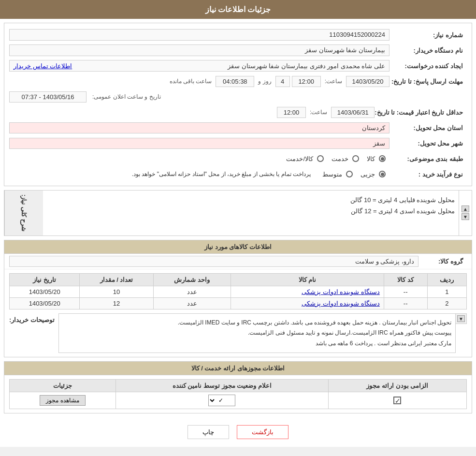 The image size is (476, 456). What do you see at coordinates (238, 400) in the screenshot?
I see `mojoz-row: ✓ ✓ مشاهده مجوز` at bounding box center [238, 400].